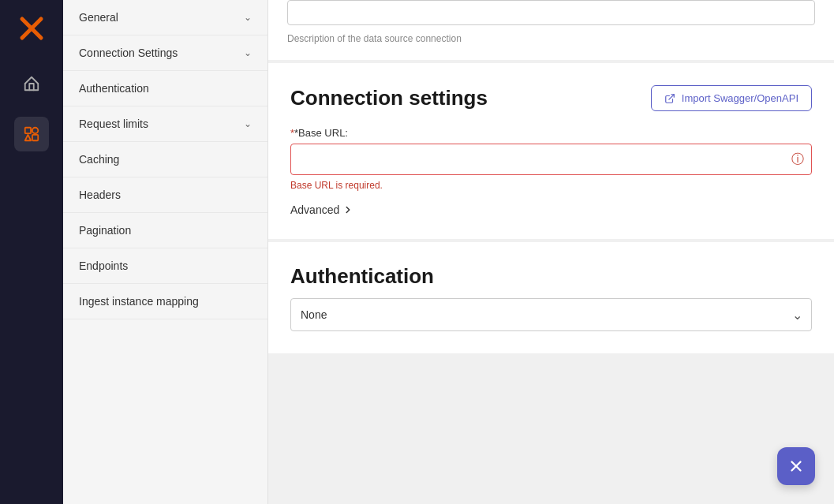 The height and width of the screenshot is (504, 834). What do you see at coordinates (551, 159) in the screenshot?
I see `base-url-input` at bounding box center [551, 159].